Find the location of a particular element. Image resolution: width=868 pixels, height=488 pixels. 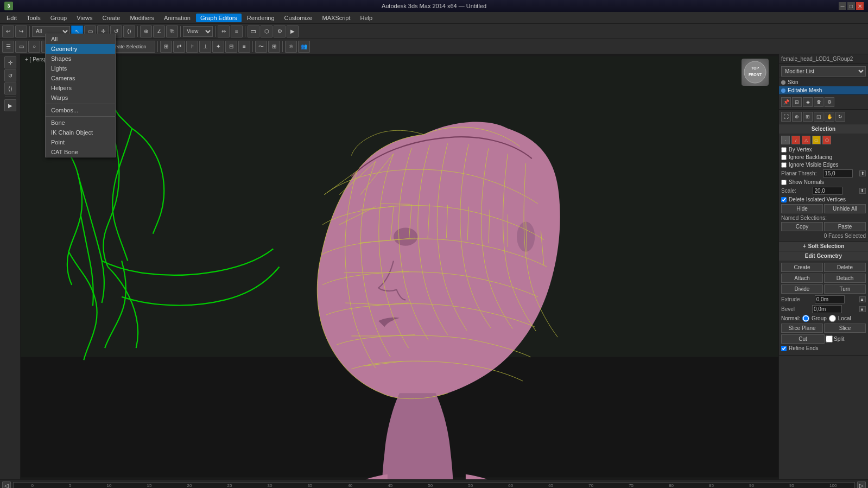

edit-geometry-header: Edit Geometry is located at coordinates (823, 256).